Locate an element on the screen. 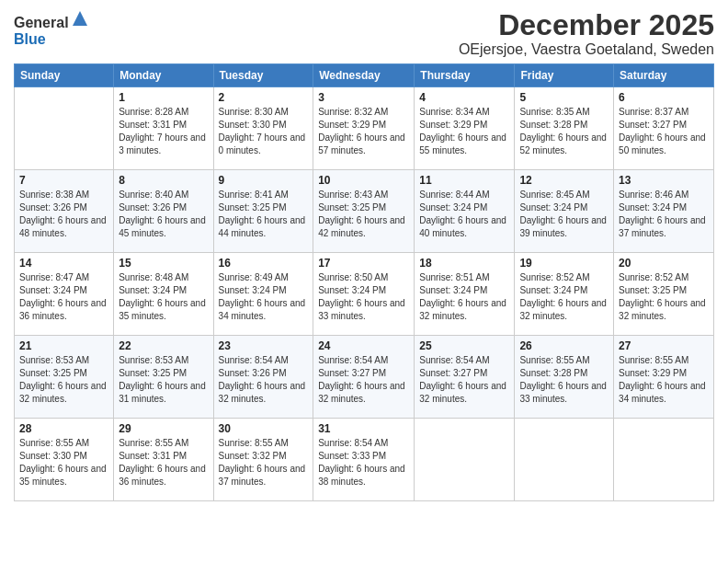 This screenshot has height=563, width=728. day-number: 15 is located at coordinates (164, 263).